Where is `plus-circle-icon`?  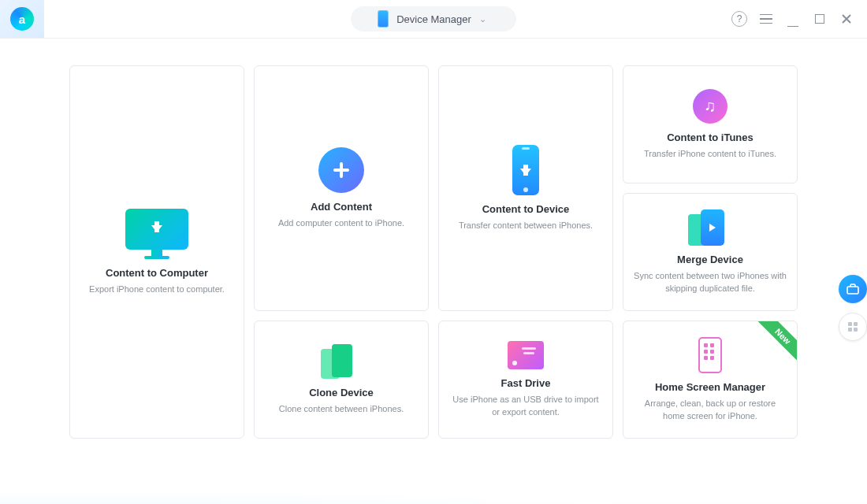 plus-circle-icon is located at coordinates (341, 170).